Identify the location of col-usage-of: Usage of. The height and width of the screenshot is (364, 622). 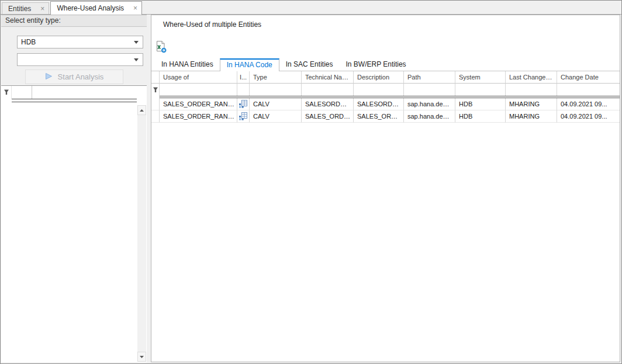
(199, 77).